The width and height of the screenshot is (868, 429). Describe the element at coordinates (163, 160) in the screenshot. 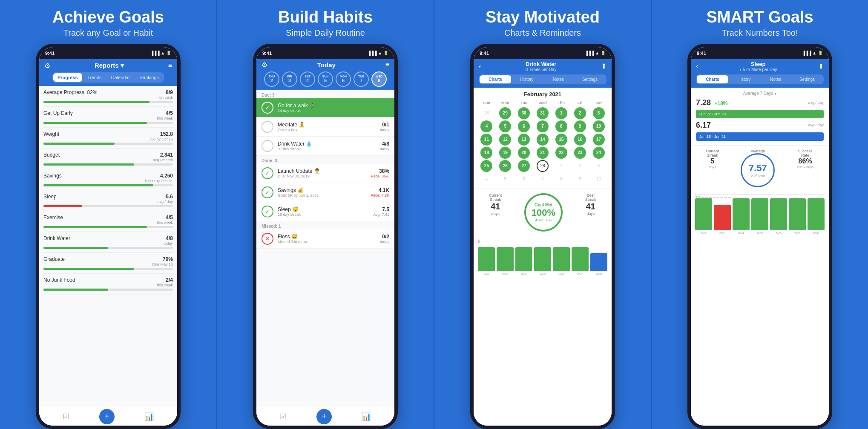

I see `report-sub: avg / month` at that location.